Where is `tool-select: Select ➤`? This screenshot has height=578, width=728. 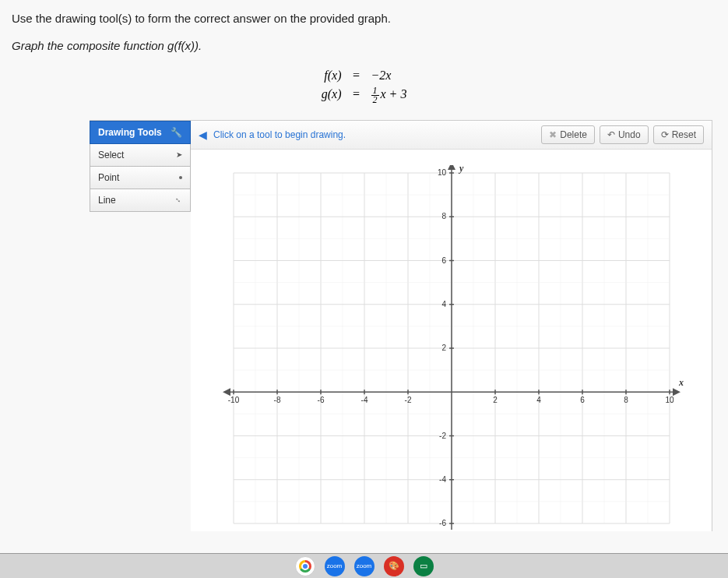
tool-select: Select ➤ is located at coordinates (140, 156).